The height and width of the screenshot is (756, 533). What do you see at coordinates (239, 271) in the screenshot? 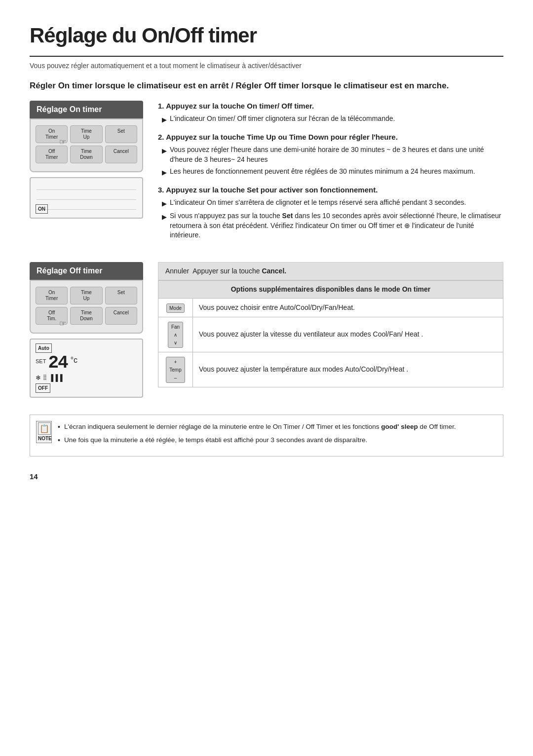
I see `annuler-detail: Appuyer sur la touche Cancel.` at bounding box center [239, 271].